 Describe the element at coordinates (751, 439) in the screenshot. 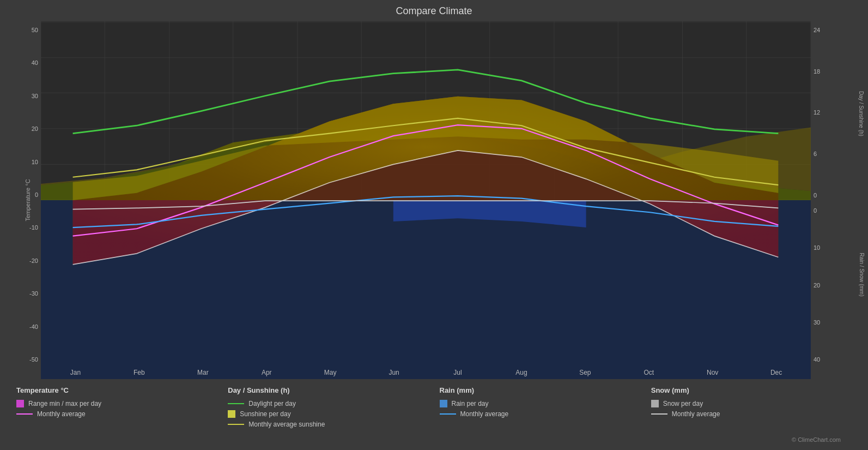

I see `copyright: © ClimeChart.com` at that location.